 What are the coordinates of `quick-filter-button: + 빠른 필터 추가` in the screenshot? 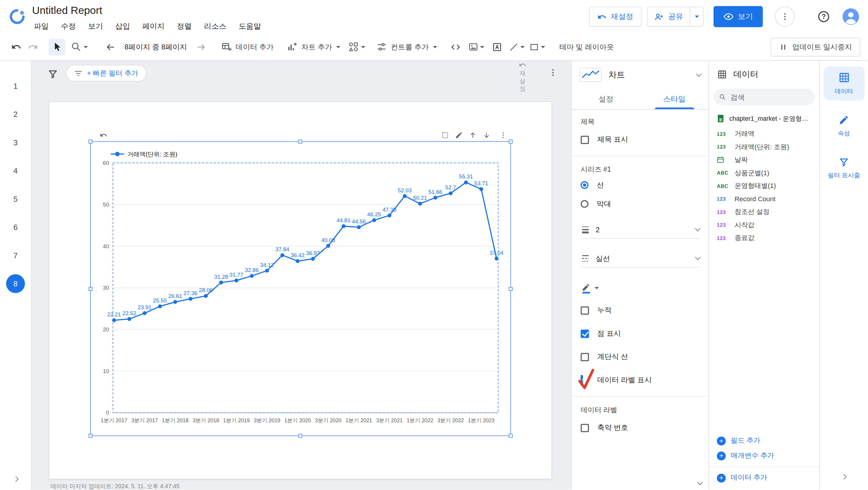 It's located at (106, 73).